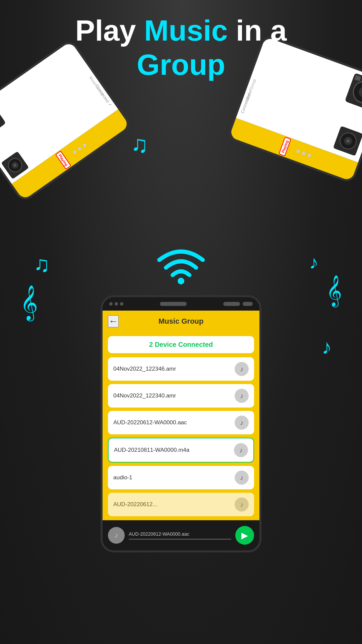  I want to click on audio-item-4: AUD-20210811-WA0000.m4a ♪, so click(181, 450).